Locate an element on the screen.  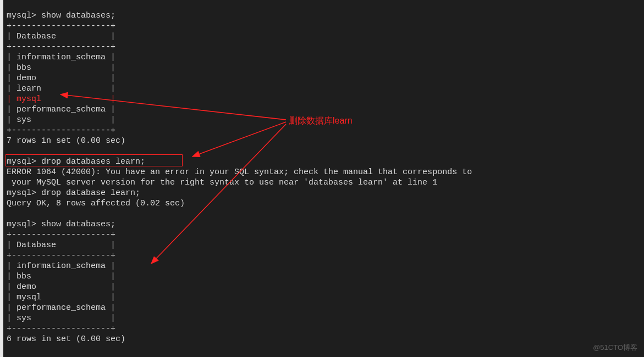
error-line: ERROR 1064 (42000): You have an error in… is located at coordinates (239, 172).